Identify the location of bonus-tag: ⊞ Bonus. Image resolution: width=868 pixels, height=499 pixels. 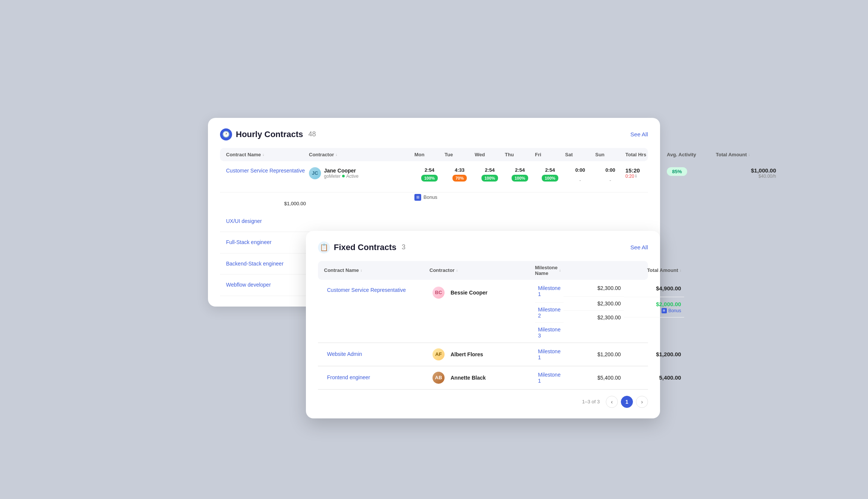
(671, 311).